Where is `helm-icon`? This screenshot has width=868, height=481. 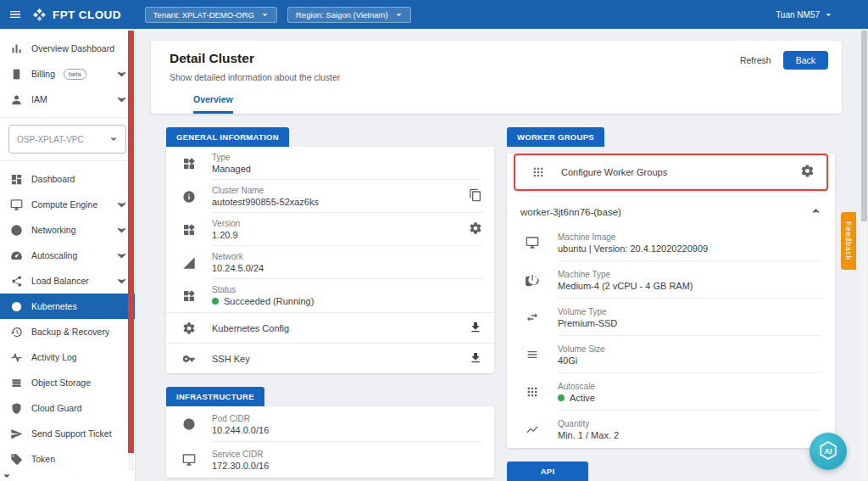
helm-icon is located at coordinates (17, 307).